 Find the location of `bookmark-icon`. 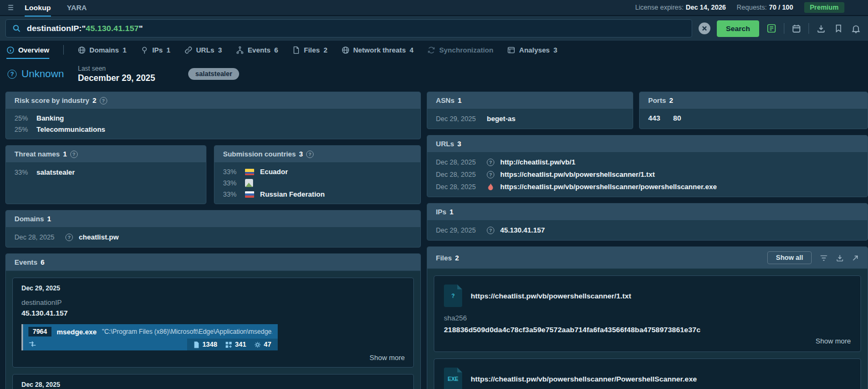

bookmark-icon is located at coordinates (839, 28).